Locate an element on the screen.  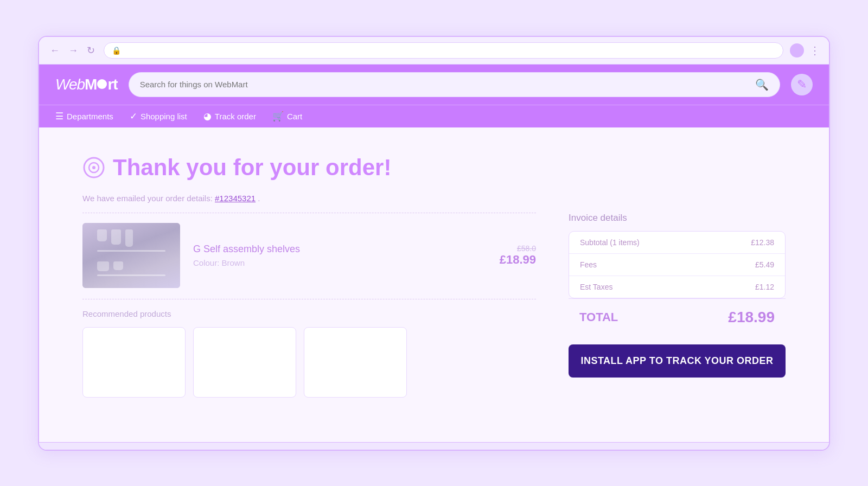
search-bar: 🔍 is located at coordinates (455, 85).